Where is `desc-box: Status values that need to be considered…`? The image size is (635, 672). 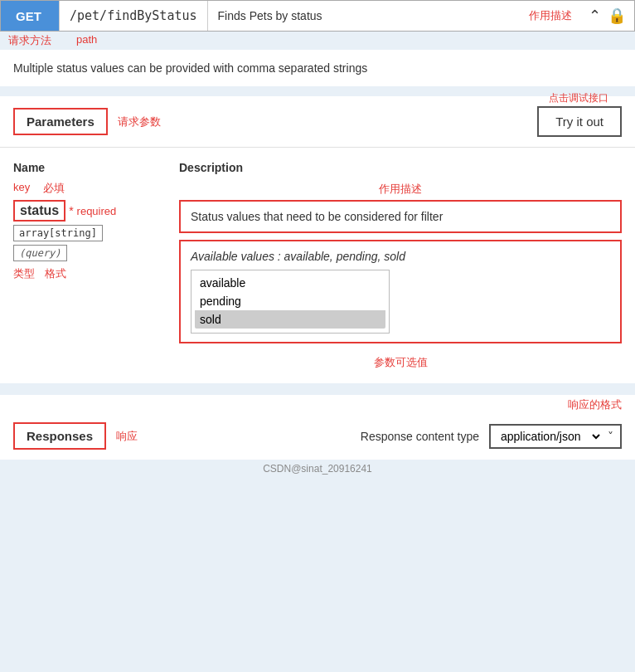
desc-box: Status values that need to be considered… is located at coordinates (400, 217).